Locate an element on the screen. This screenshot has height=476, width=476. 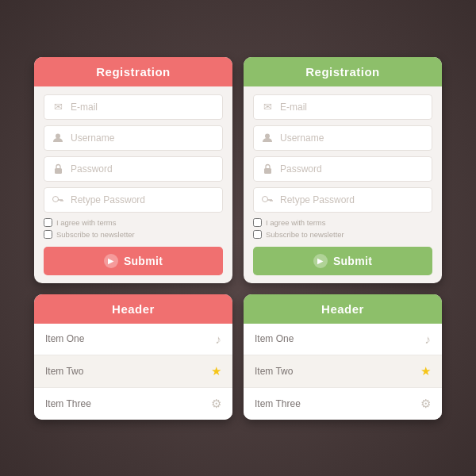
item-two-label-red: Item Two is located at coordinates (64, 371).